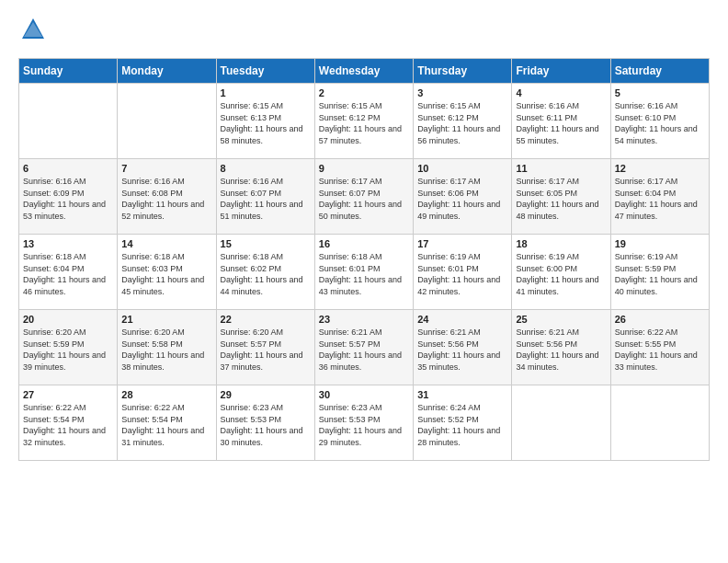 The width and height of the screenshot is (728, 563). Describe the element at coordinates (166, 168) in the screenshot. I see `day-number: 7` at that location.